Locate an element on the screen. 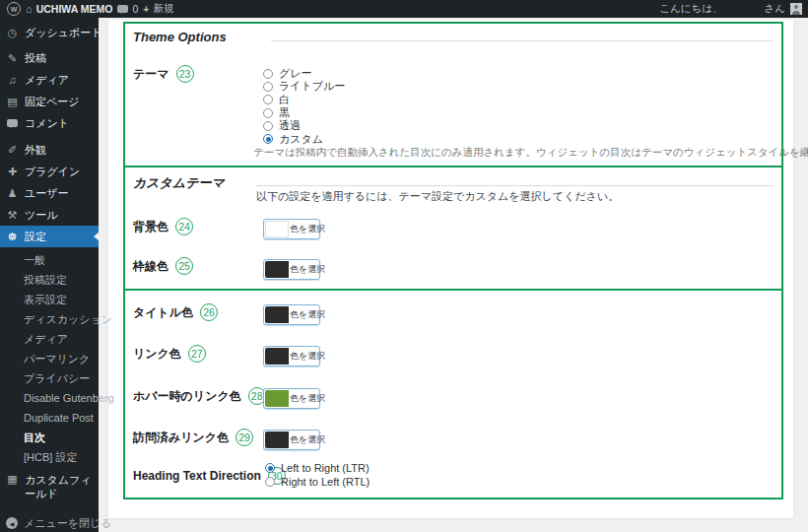 This screenshot has width=808, height=532. theme-option-transparent: 透過 is located at coordinates (303, 126).